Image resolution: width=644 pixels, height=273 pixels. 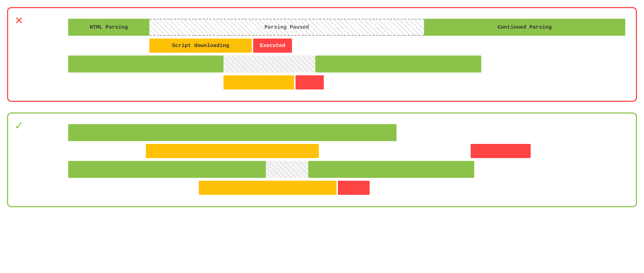 What do you see at coordinates (167, 169) in the screenshot?
I see `good-green-bar-a` at bounding box center [167, 169].